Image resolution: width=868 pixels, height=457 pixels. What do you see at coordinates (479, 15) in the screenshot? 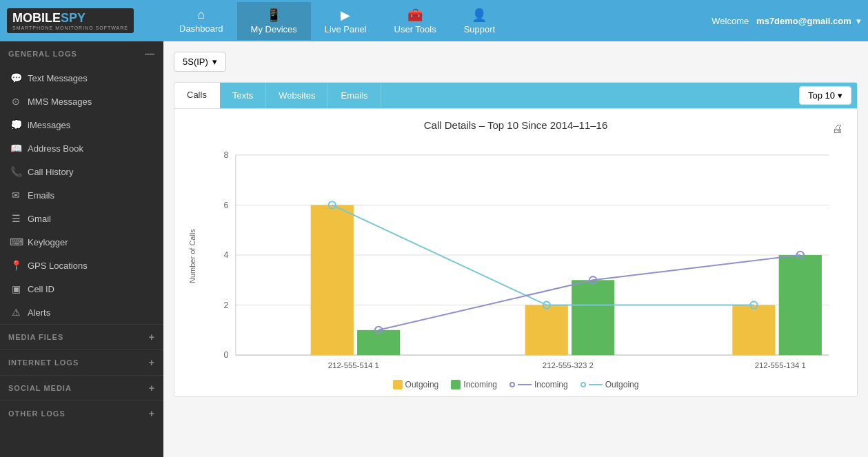
I see `support-icon: 👤` at bounding box center [479, 15].